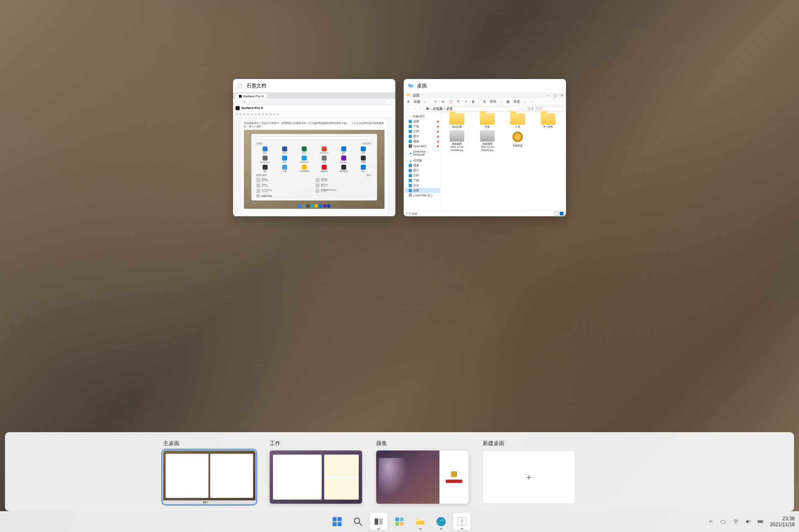  Describe the element at coordinates (420, 109) in the screenshot. I see `up-icon: ↑` at that location.